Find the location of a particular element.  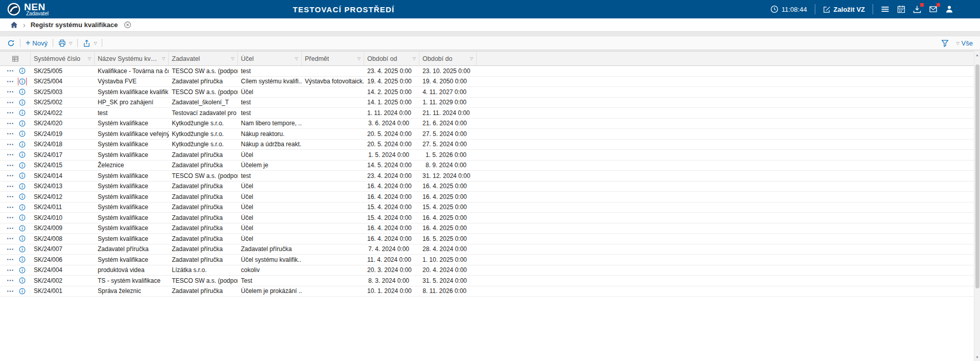

downloads-button is located at coordinates (917, 9).